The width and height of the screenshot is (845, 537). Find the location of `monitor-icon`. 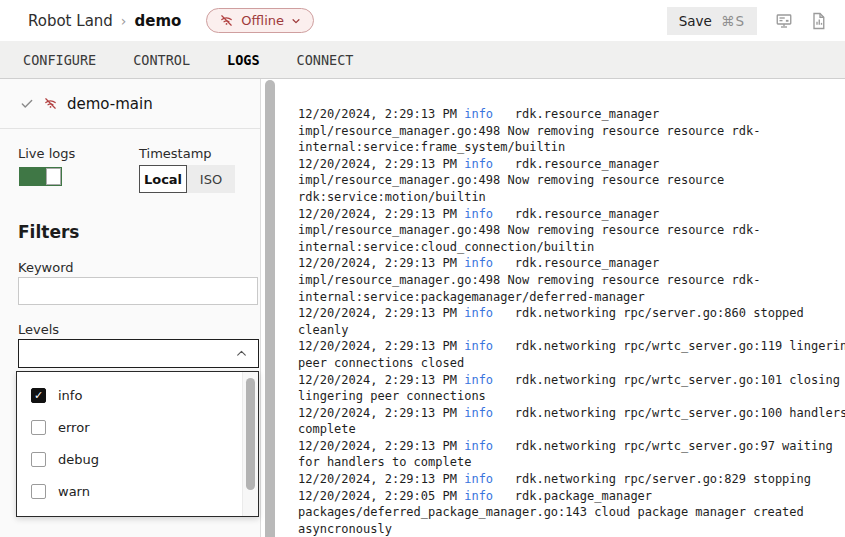

monitor-icon is located at coordinates (784, 21).